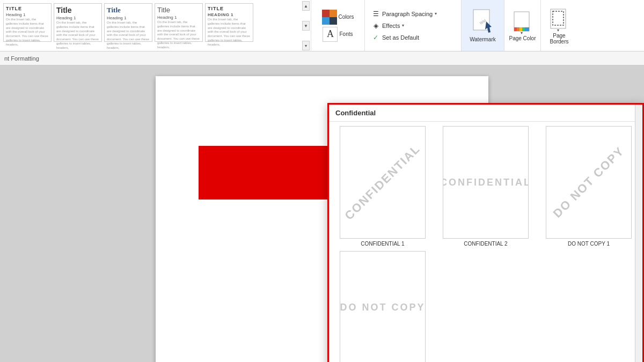 The height and width of the screenshot is (362, 644). Describe the element at coordinates (78, 10) in the screenshot. I see `style-title-2: Title` at that location.